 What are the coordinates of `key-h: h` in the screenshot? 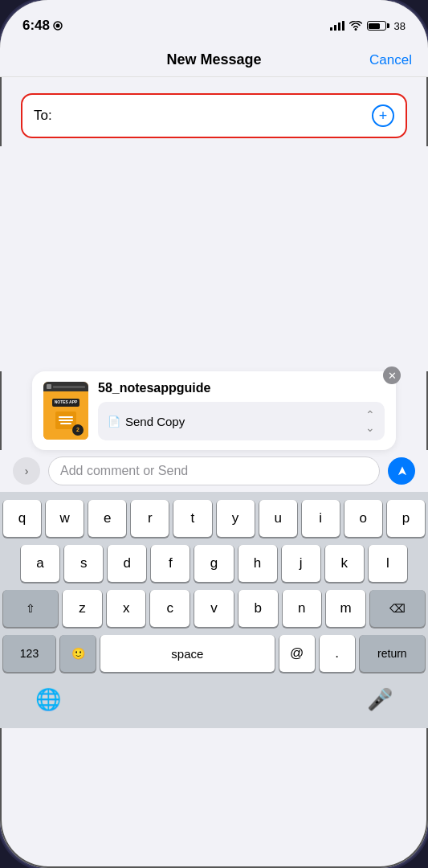 It's located at (258, 563).